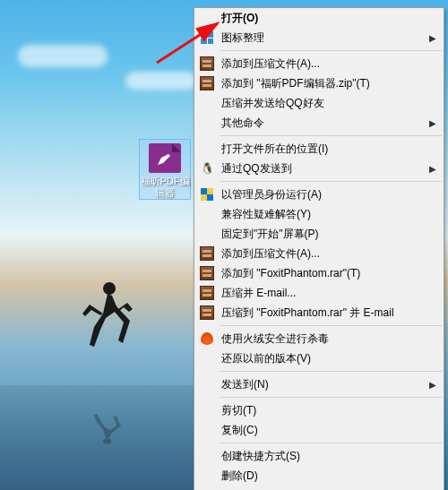 This screenshot has height=490, width=448. What do you see at coordinates (319, 384) in the screenshot?
I see `menu-send-to: 发送到(N)▶` at bounding box center [319, 384].